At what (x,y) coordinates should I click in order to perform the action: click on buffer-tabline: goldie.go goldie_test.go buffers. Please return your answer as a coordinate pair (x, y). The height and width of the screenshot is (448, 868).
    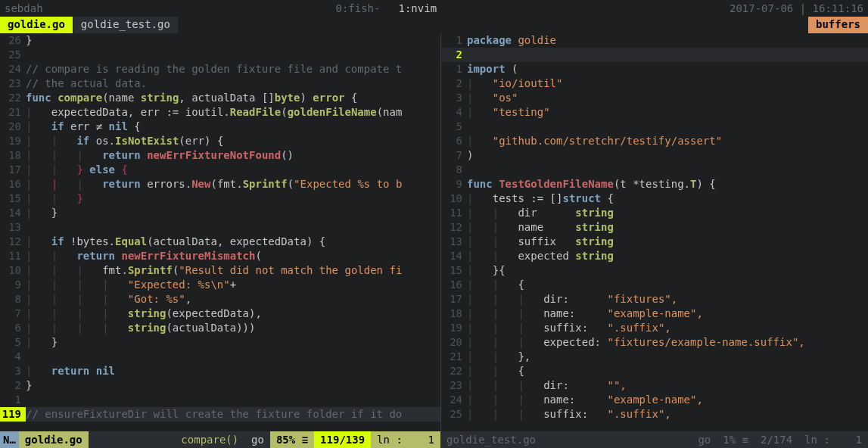
    Looking at the image, I should click on (434, 25).